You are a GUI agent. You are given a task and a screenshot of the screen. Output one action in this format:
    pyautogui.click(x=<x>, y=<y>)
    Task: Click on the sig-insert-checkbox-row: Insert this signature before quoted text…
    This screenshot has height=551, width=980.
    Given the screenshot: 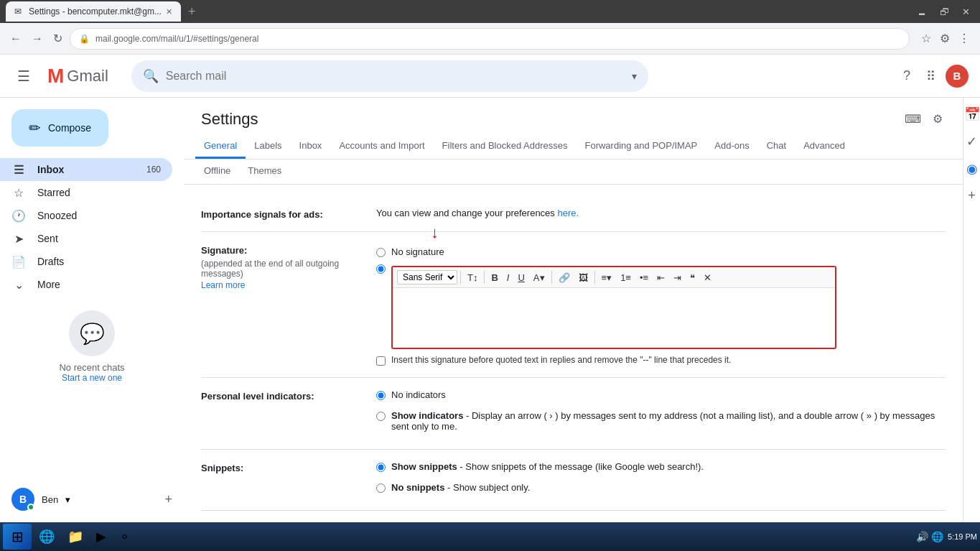 What is the action you would take?
    pyautogui.click(x=661, y=361)
    